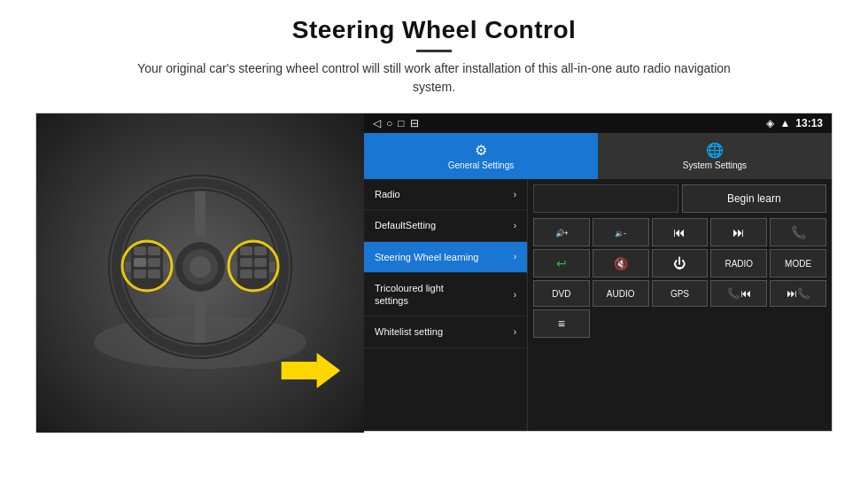  I want to click on title-section: Steering Wheel Control Your original car…, so click(434, 62).